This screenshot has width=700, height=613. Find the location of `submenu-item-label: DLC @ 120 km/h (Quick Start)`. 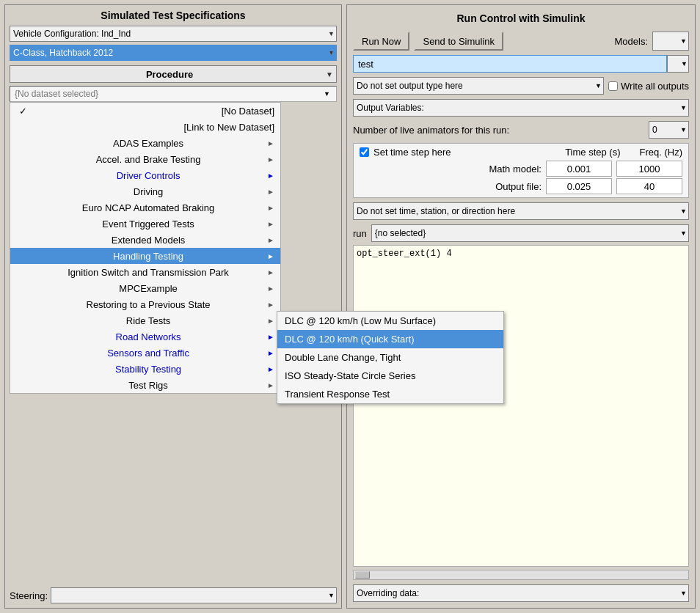

submenu-item-label: DLC @ 120 km/h (Quick Start) is located at coordinates (349, 339).